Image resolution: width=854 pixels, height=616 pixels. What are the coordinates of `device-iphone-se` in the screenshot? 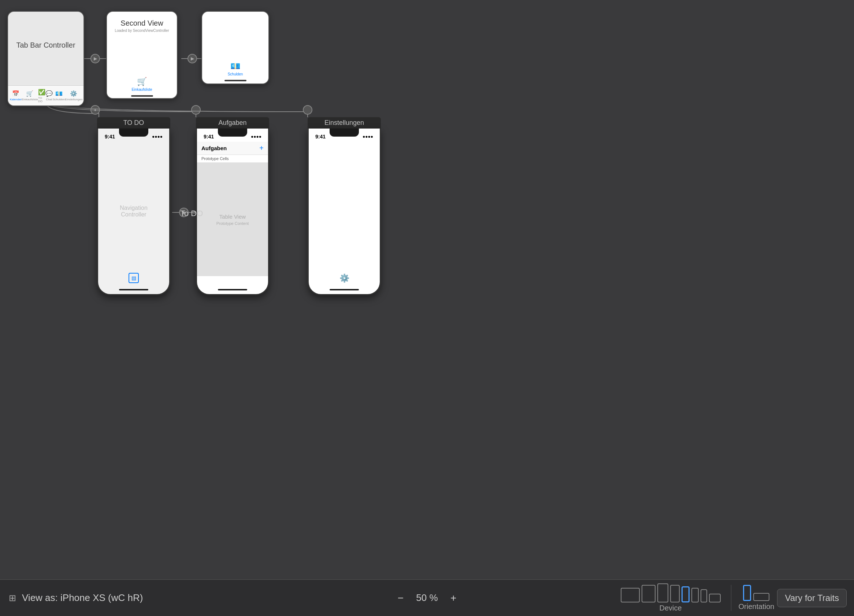 It's located at (704, 596).